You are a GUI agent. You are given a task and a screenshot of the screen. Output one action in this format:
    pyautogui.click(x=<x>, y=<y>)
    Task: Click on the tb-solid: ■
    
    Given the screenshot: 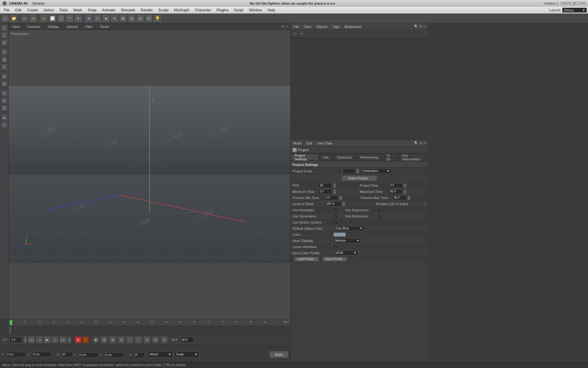 What is the action you would take?
    pyautogui.click(x=89, y=18)
    